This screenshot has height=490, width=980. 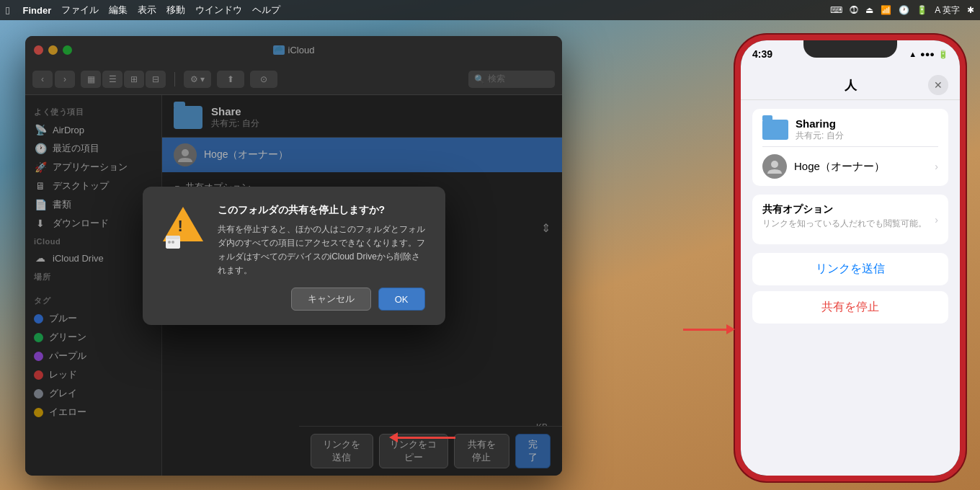 I want to click on iphone-options-section: 共有オプション リンクを知っている人だれでも閲覧可能。 ›, so click(x=850, y=219).